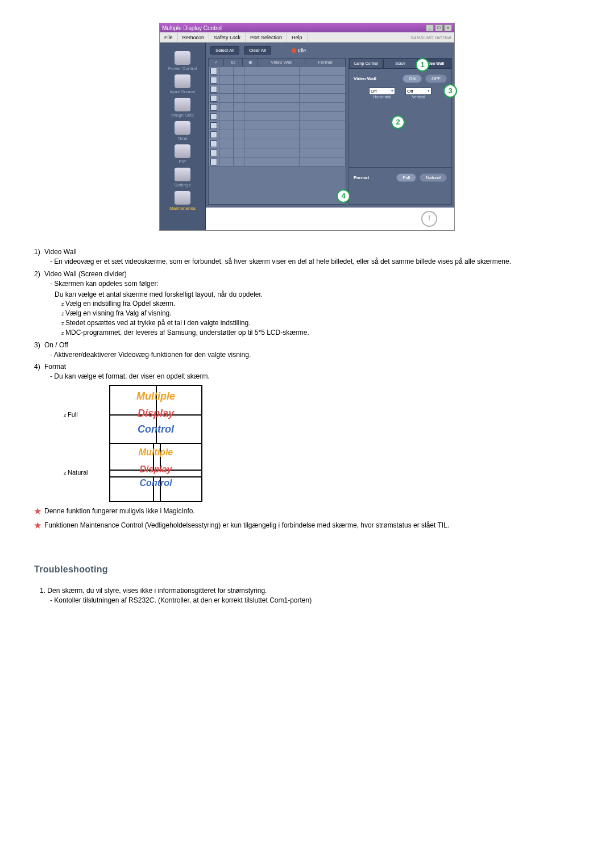 This screenshot has width=614, height=868. I want to click on input-icon, so click(182, 81).